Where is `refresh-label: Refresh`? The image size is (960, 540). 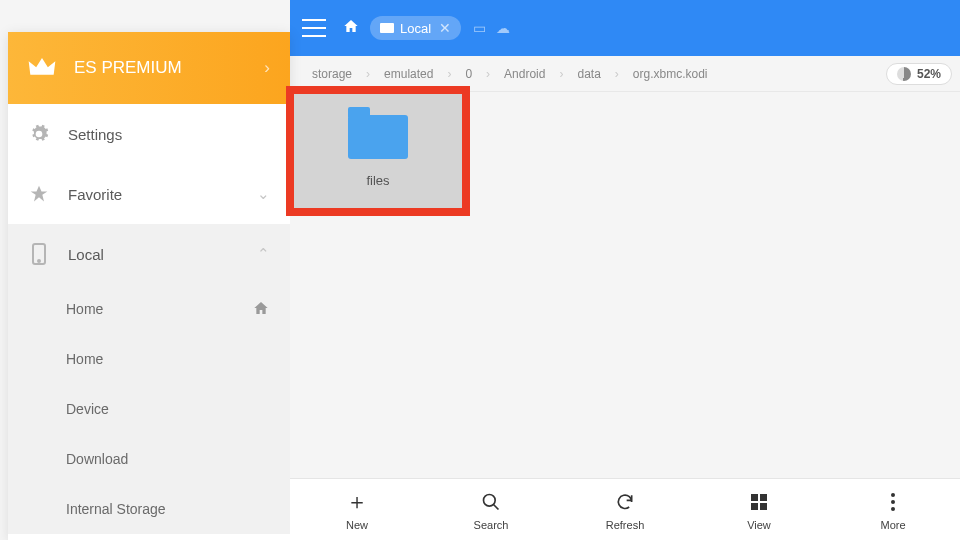 refresh-label: Refresh is located at coordinates (626, 525).